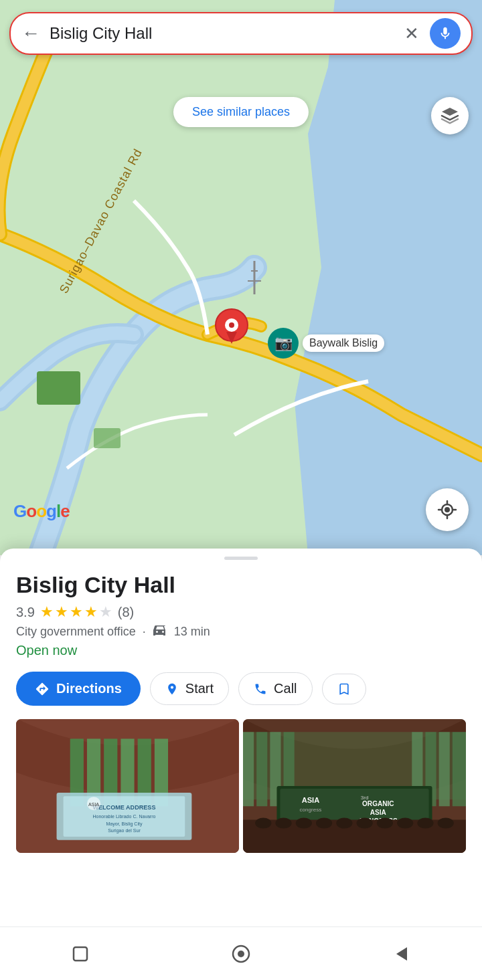  I want to click on svg-text: congress, so click(311, 809).